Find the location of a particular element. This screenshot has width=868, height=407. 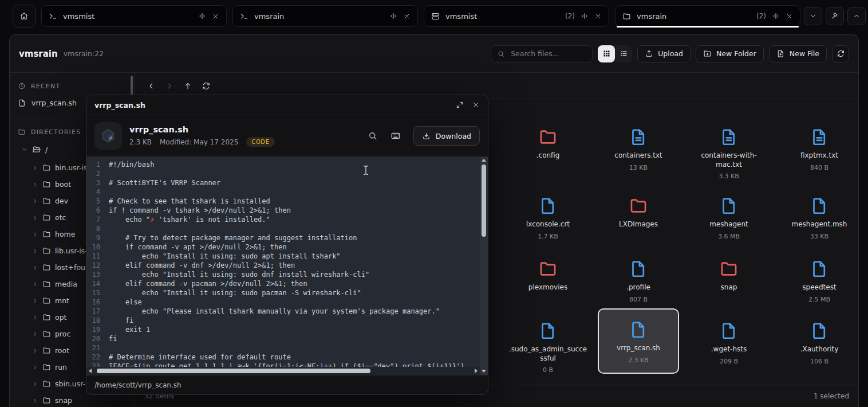

tab-vmsmist-2: vmsmist(2) is located at coordinates (516, 16).